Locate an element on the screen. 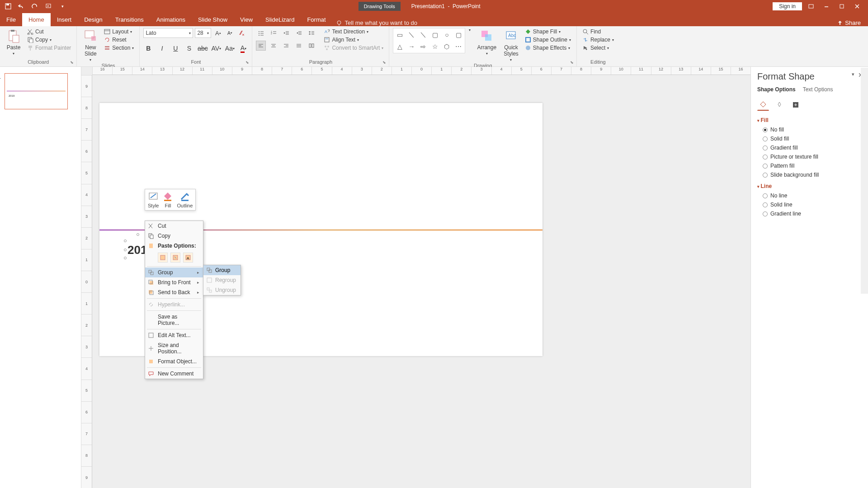  size-category-icon is located at coordinates (796, 105).